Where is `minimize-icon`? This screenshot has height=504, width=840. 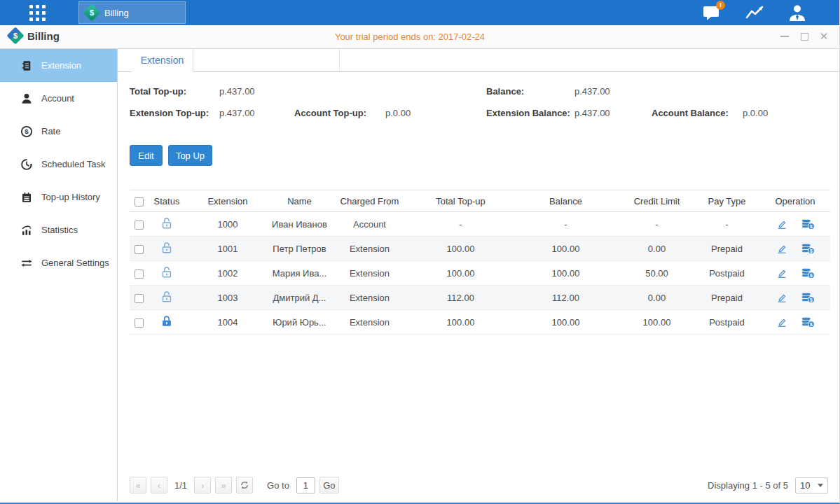
minimize-icon is located at coordinates (785, 36).